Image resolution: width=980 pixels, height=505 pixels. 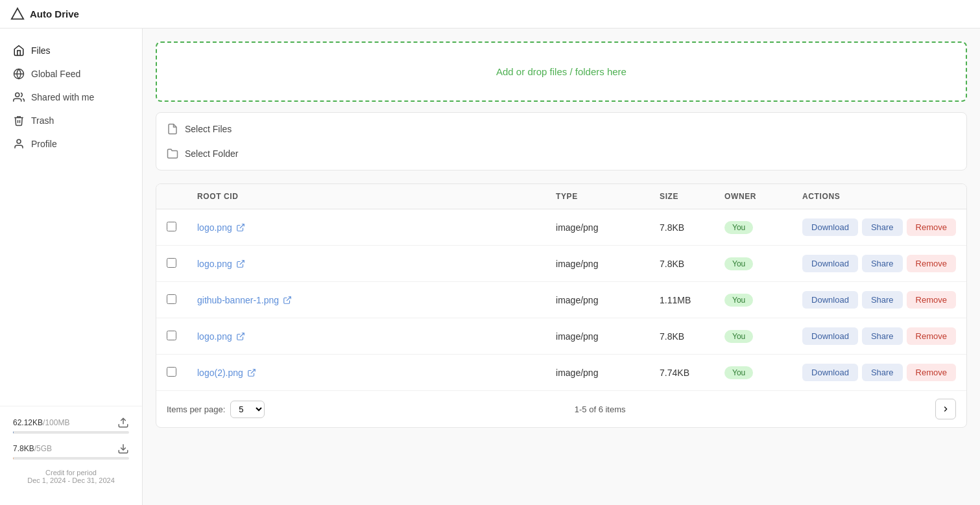 I want to click on credit-period: Credit for period Dec 1, 2024 - Dec 31, …, so click(x=71, y=476).